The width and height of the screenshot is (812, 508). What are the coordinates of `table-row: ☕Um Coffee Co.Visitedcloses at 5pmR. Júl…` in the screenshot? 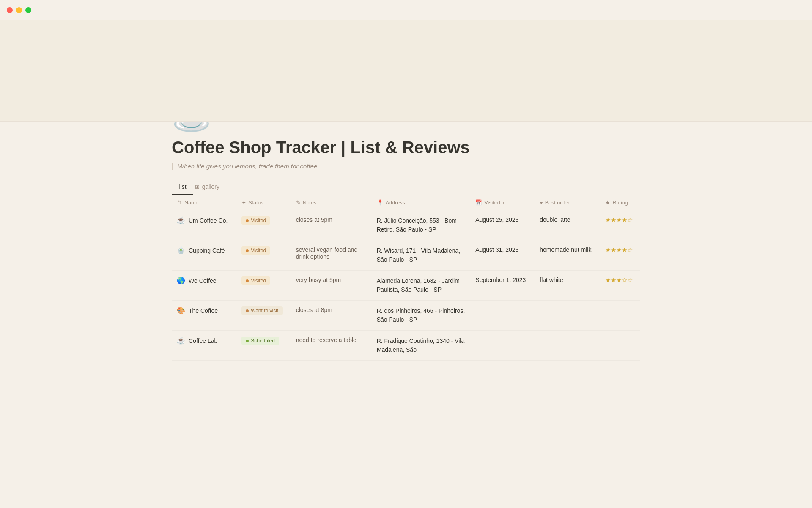 It's located at (406, 225).